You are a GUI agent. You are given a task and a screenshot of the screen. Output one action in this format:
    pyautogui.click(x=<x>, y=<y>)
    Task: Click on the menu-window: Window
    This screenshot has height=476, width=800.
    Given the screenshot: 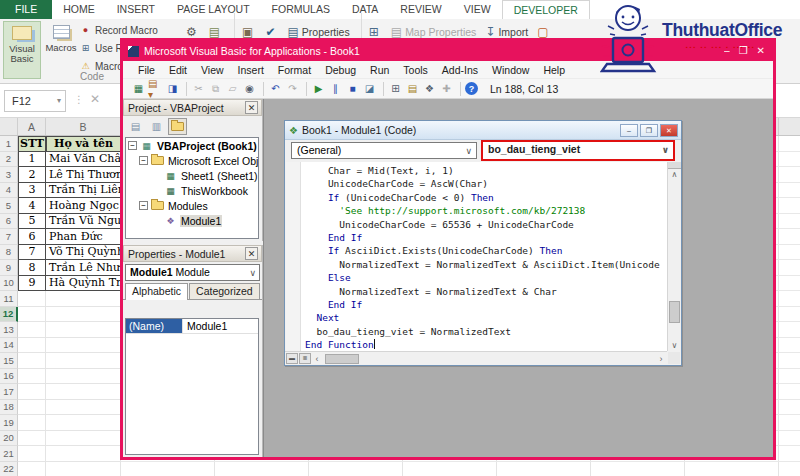 What is the action you would take?
    pyautogui.click(x=510, y=70)
    